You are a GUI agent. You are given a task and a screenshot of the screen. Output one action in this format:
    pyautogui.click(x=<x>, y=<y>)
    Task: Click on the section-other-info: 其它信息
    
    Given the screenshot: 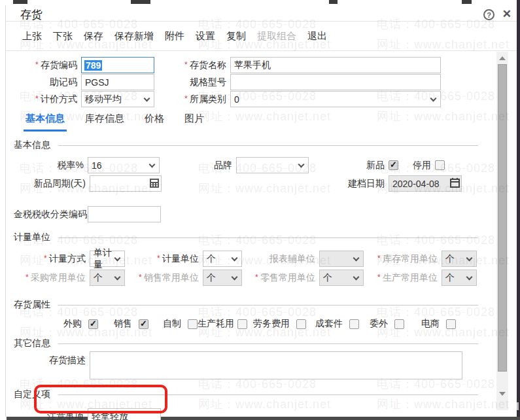 What is the action you would take?
    pyautogui.click(x=256, y=343)
    